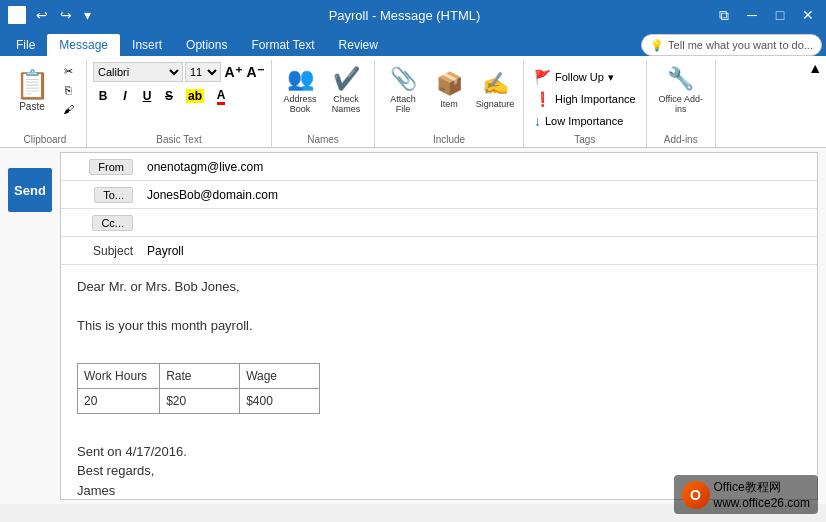 This screenshot has width=826, height=522. Describe the element at coordinates (203, 72) in the screenshot. I see `font-size-select: 11` at that location.